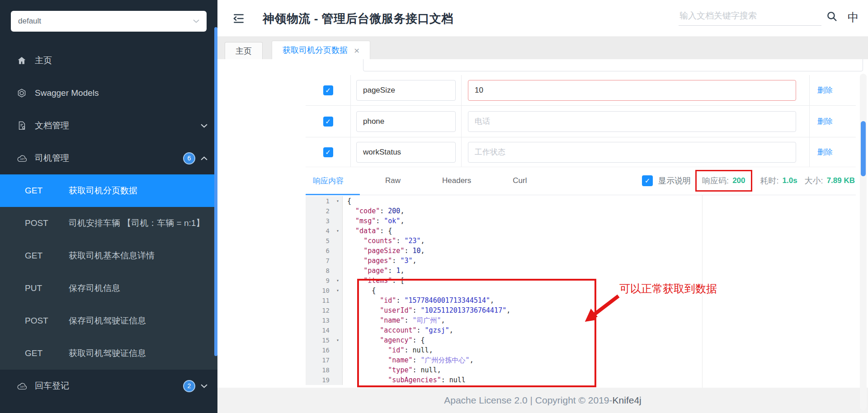  Describe the element at coordinates (580, 211) in the screenshot. I see `code-line: 2 "code": 200,` at that location.